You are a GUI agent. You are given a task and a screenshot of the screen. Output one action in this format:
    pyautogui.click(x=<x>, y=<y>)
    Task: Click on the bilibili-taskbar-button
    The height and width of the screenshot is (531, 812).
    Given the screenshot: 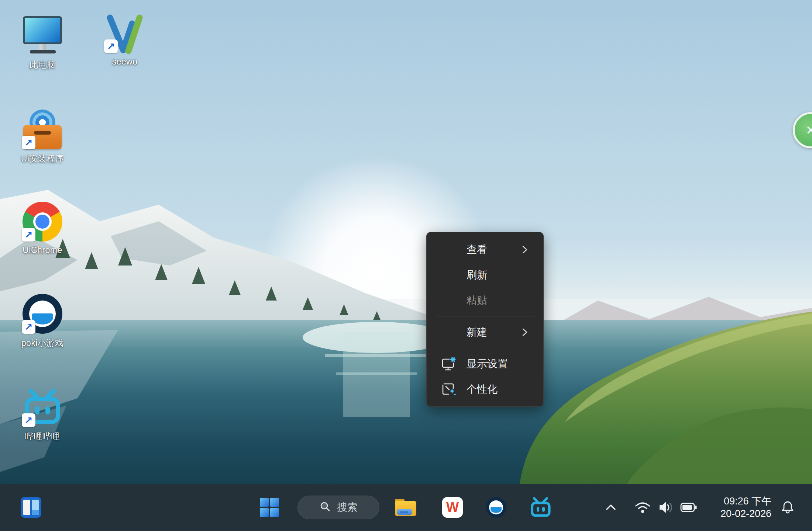 What is the action you would take?
    pyautogui.click(x=541, y=507)
    